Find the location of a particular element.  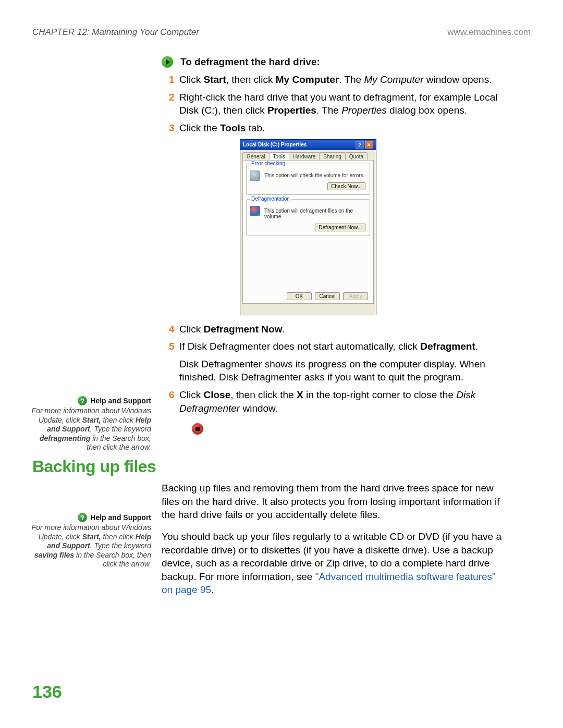

step-number: 6 is located at coordinates (172, 395).